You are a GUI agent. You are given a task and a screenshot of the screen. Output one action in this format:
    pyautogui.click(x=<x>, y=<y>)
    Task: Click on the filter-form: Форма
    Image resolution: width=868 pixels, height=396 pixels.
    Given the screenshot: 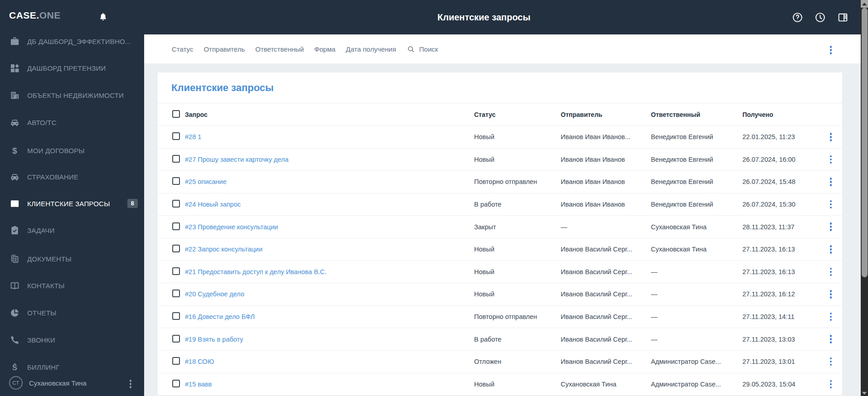 What is the action you would take?
    pyautogui.click(x=325, y=49)
    